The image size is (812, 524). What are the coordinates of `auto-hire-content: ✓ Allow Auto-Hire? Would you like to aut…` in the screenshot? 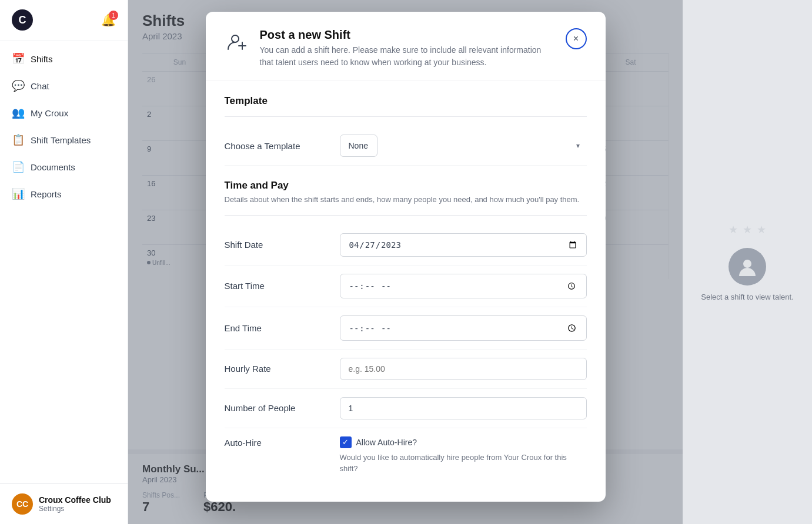 It's located at (463, 456).